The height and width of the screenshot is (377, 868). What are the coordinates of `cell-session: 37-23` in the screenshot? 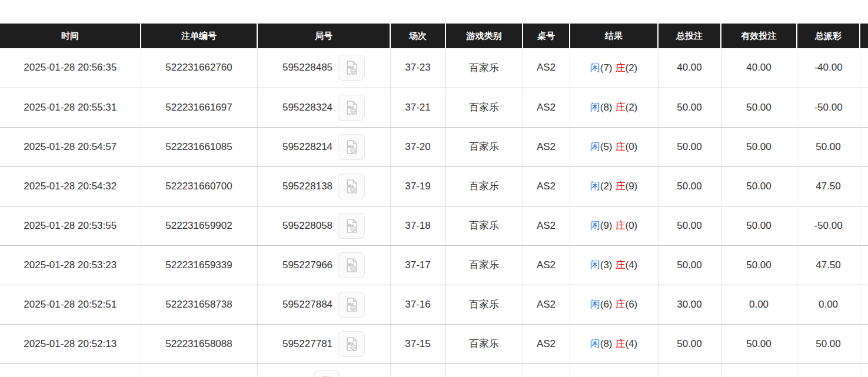 It's located at (418, 68).